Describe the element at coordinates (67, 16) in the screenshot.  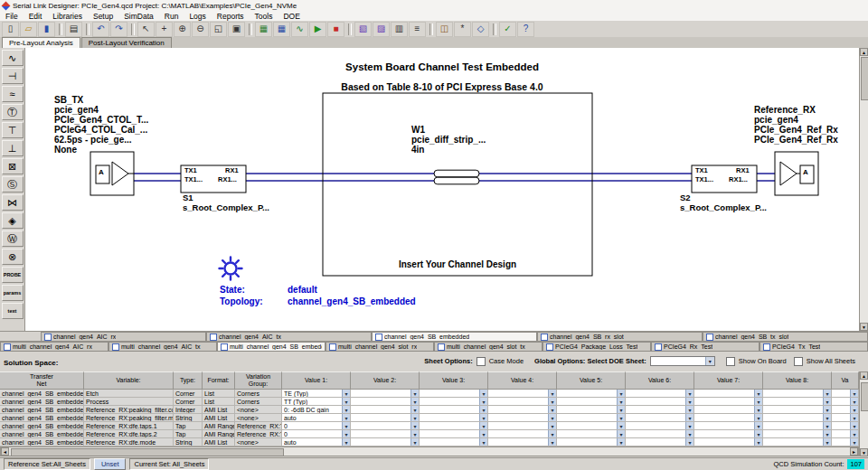
I see `menu-libraries: Libraries` at that location.